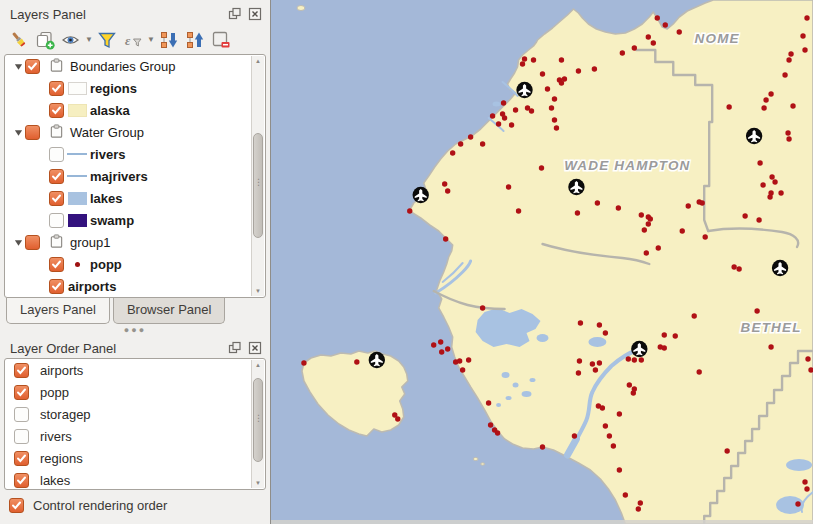 The height and width of the screenshot is (524, 813). Describe the element at coordinates (55, 480) in the screenshot. I see `order-item-label: lakes` at that location.